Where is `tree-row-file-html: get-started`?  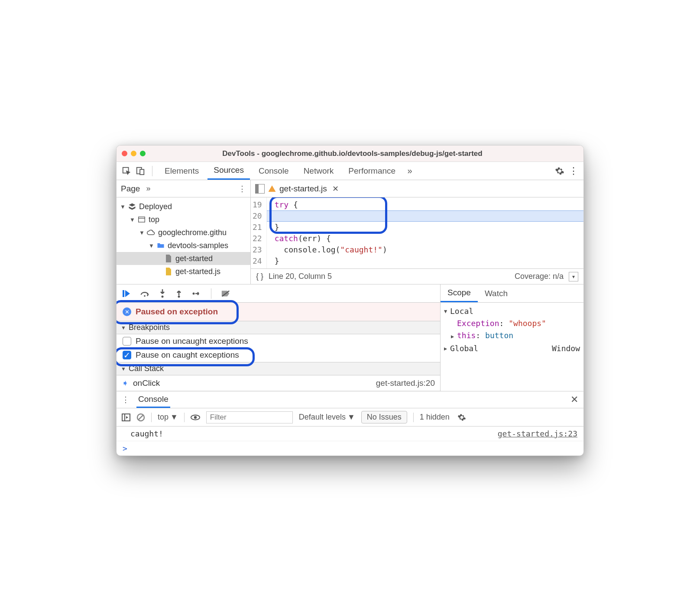 tree-row-file-html: get-started is located at coordinates (184, 258).